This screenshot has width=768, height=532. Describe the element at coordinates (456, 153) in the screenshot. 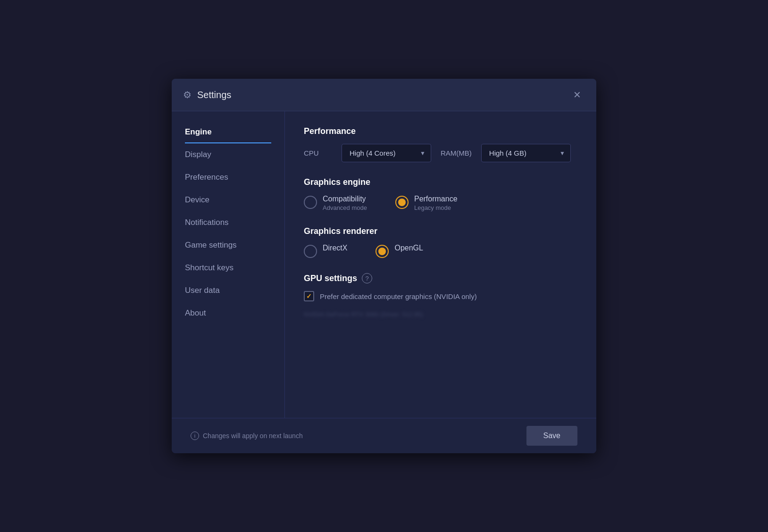

I see `ram-label: RAM(MB)` at that location.